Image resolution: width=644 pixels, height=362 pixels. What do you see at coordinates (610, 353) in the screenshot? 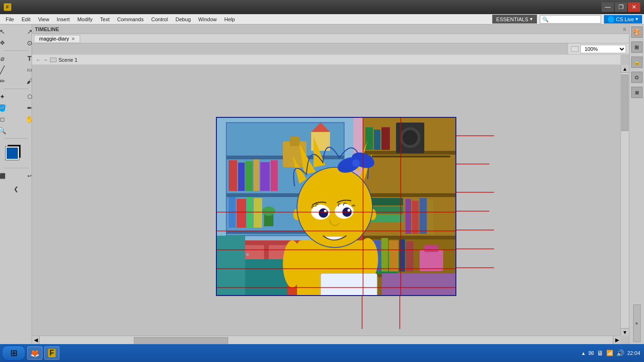
I see `network-icon: 📶` at bounding box center [610, 353].